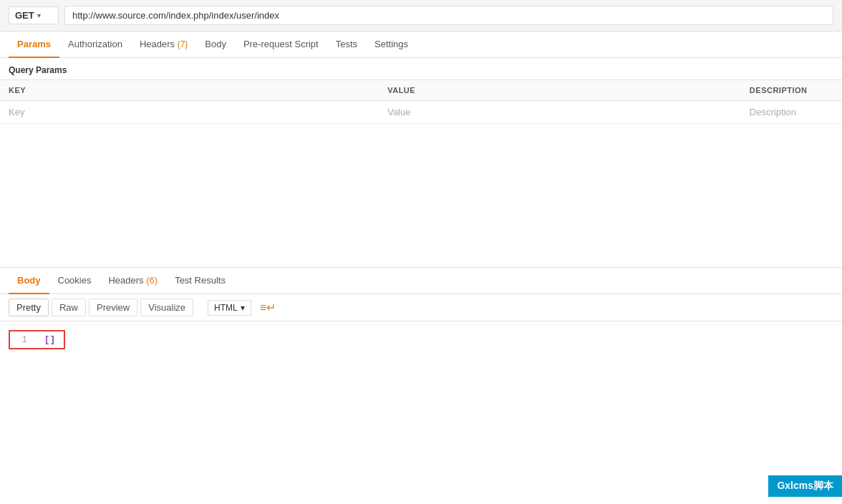 This screenshot has height=504, width=842. Describe the element at coordinates (200, 281) in the screenshot. I see `response-tab-test-results: Test Results` at that location.